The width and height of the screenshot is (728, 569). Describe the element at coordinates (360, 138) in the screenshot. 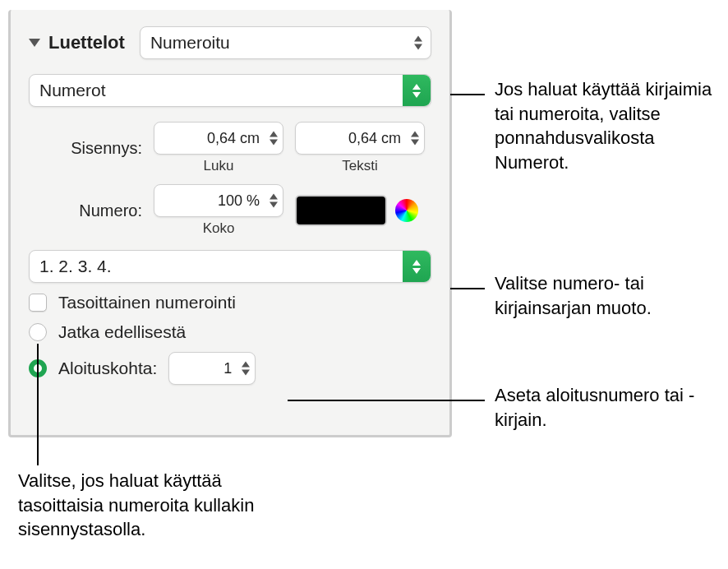

I see `indent-text-stepper: 0,64 cm` at that location.